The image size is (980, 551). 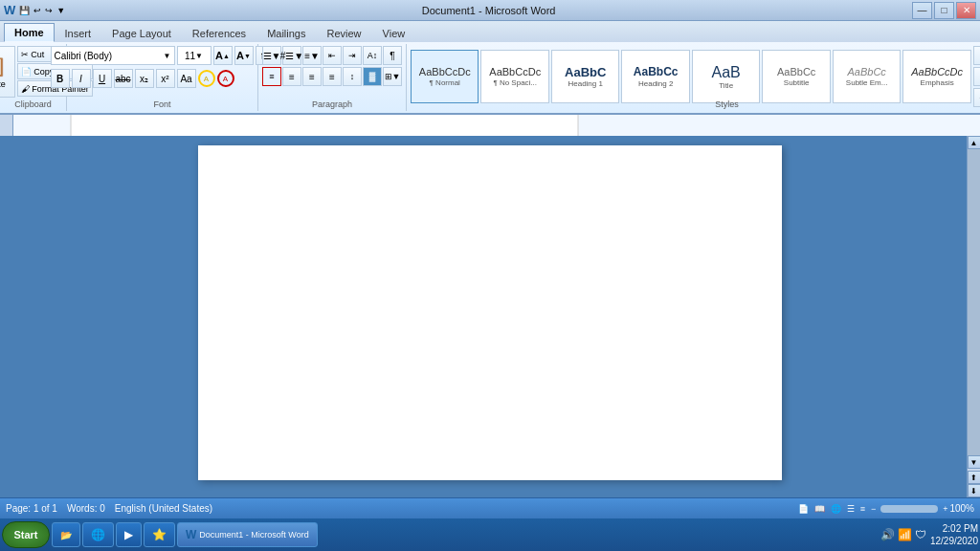 What do you see at coordinates (867, 77) in the screenshot?
I see `style-subtle-em: AaBbCc Subtle Em...` at bounding box center [867, 77].